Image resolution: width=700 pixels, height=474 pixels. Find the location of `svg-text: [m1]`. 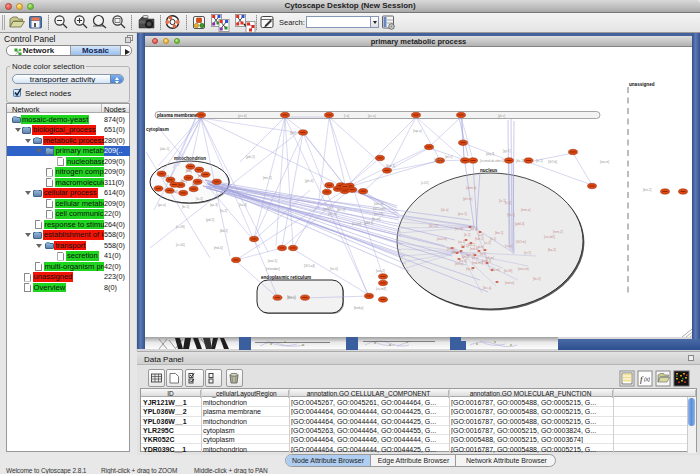

svg-text: [m1] is located at coordinates (166, 177).